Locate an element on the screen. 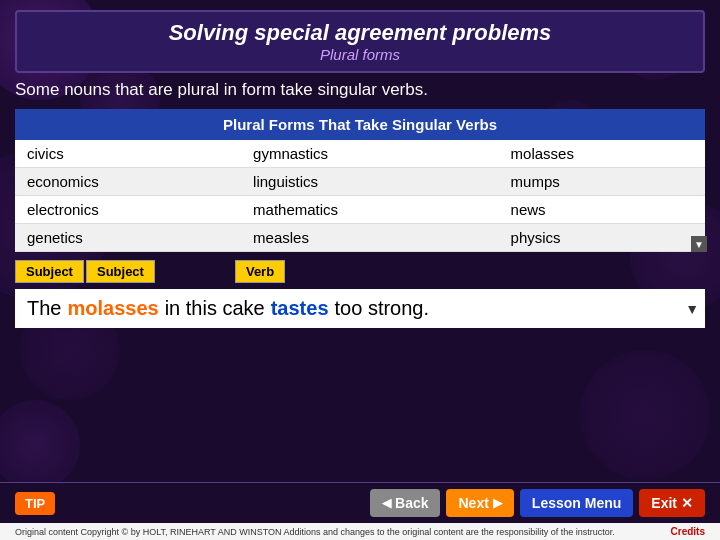 Image resolution: width=720 pixels, height=540 pixels. lesson-menu-button: Lesson Menu is located at coordinates (576, 503).